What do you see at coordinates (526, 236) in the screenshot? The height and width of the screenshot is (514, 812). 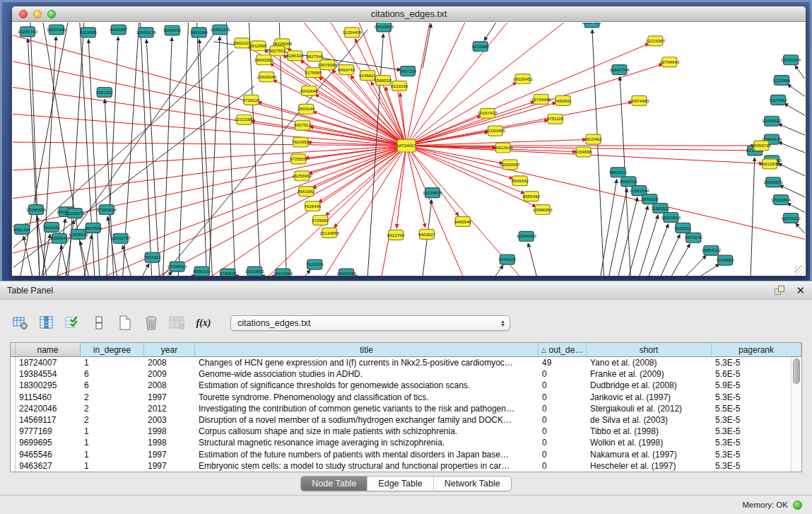 I see `graph-node: 16244369` at bounding box center [526, 236].